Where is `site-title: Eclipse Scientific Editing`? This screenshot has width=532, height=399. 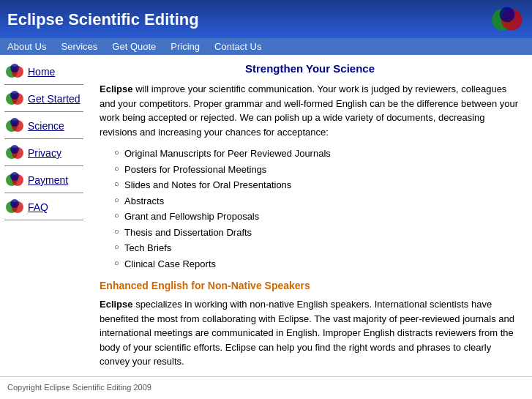
site-title: Eclipse Scientific Editing is located at coordinates (103, 20).